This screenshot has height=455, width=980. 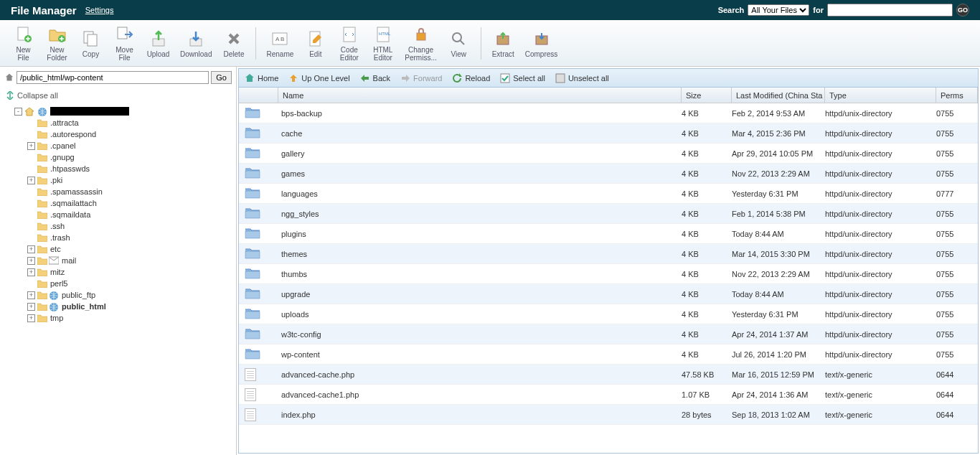 What do you see at coordinates (118, 238) in the screenshot?
I see `tree-item: .trash` at bounding box center [118, 238].